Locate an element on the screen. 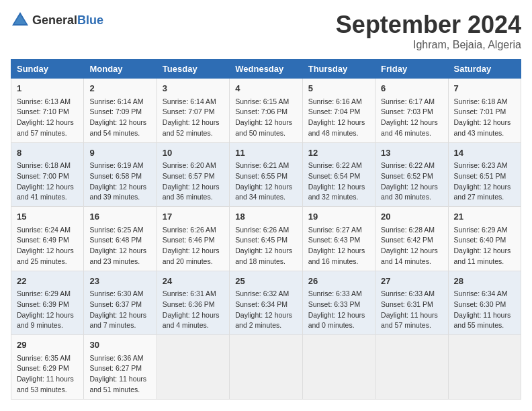 The height and width of the screenshot is (411, 532). col-monday: Monday is located at coordinates (120, 69).